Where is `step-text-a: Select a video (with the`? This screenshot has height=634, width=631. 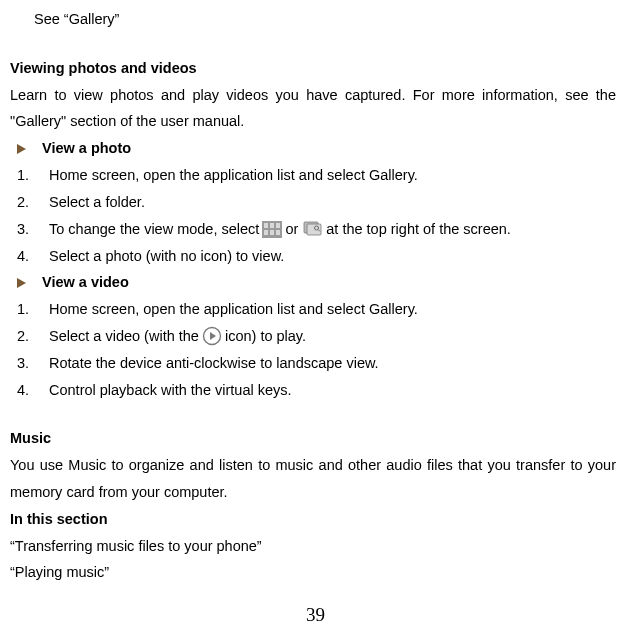
step-text-a: Select a video (with the is located at coordinates (124, 336).